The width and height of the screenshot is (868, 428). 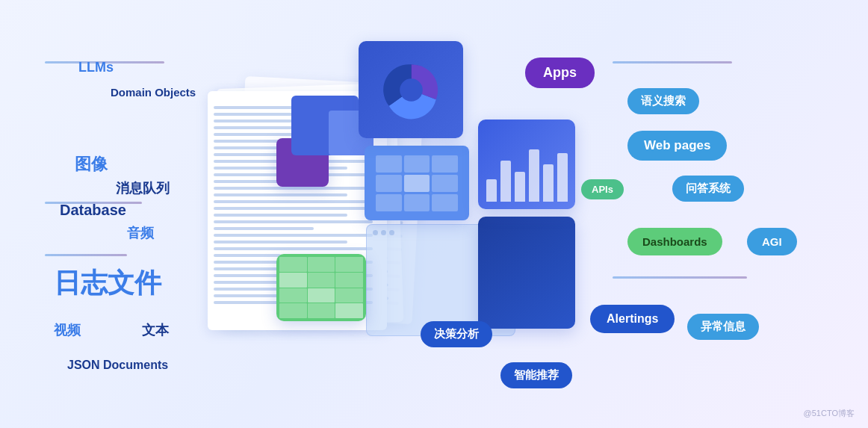 What do you see at coordinates (536, 375) in the screenshot?
I see `badge-smart-recommend: 智能推荐` at bounding box center [536, 375].